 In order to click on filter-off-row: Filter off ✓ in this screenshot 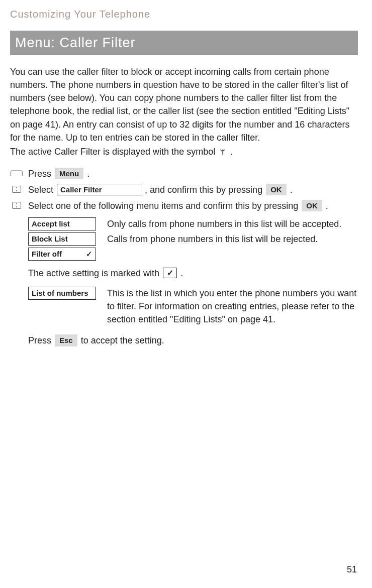, I will do `click(193, 254)`.